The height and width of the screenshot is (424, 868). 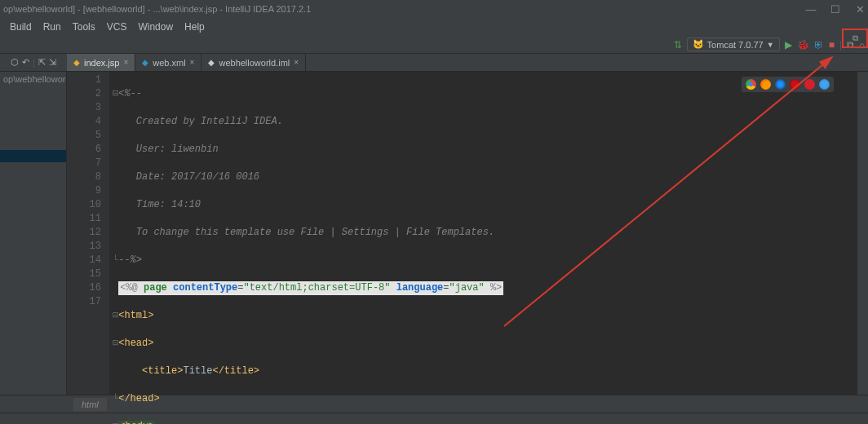 I want to click on close-button: ✕, so click(x=860, y=9).